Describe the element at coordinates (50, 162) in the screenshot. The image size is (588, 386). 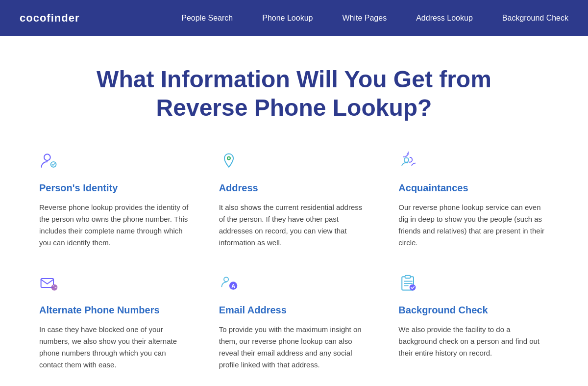
I see `person-identity-icon` at that location.